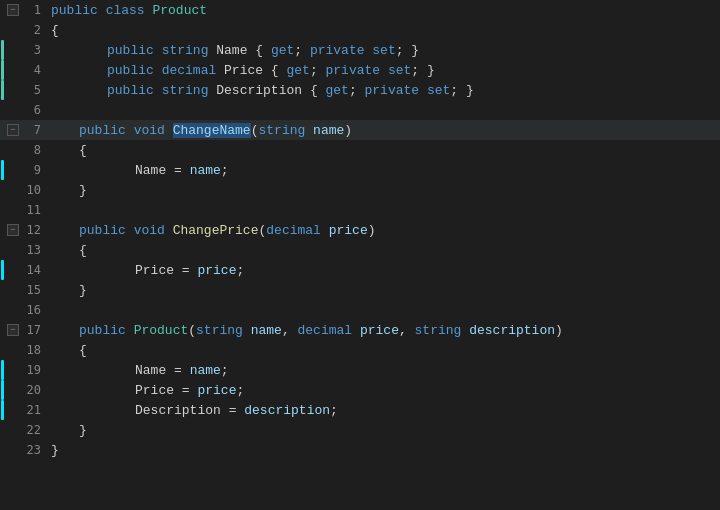 Image resolution: width=720 pixels, height=510 pixels. Describe the element at coordinates (360, 290) in the screenshot. I see `table-row: 15}` at that location.